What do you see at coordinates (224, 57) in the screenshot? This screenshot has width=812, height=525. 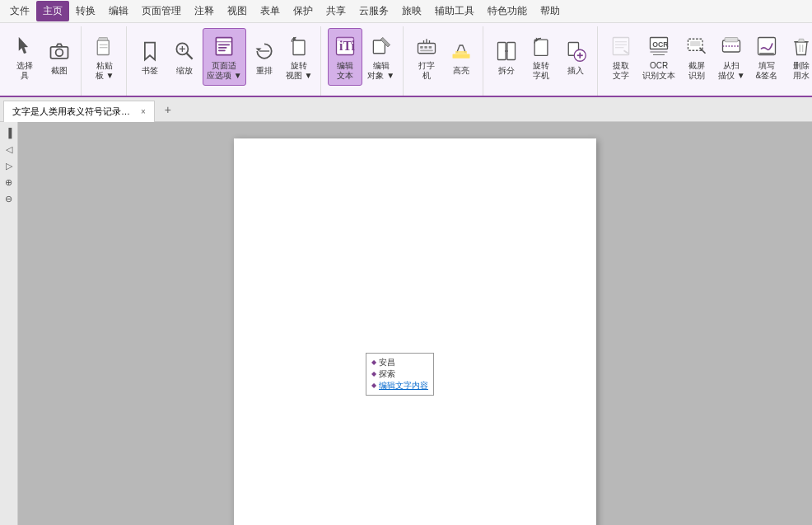 I see `fitpage-button: 页面适应选项 ▼` at bounding box center [224, 57].